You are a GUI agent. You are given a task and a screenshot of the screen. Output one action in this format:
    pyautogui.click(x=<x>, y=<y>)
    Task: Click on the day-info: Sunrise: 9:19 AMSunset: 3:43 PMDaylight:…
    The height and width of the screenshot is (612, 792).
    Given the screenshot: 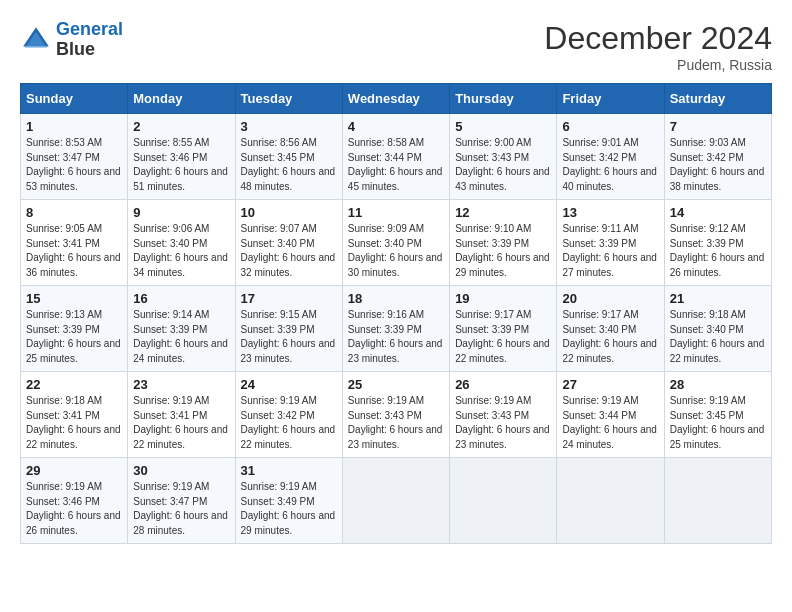 What is the action you would take?
    pyautogui.click(x=396, y=423)
    